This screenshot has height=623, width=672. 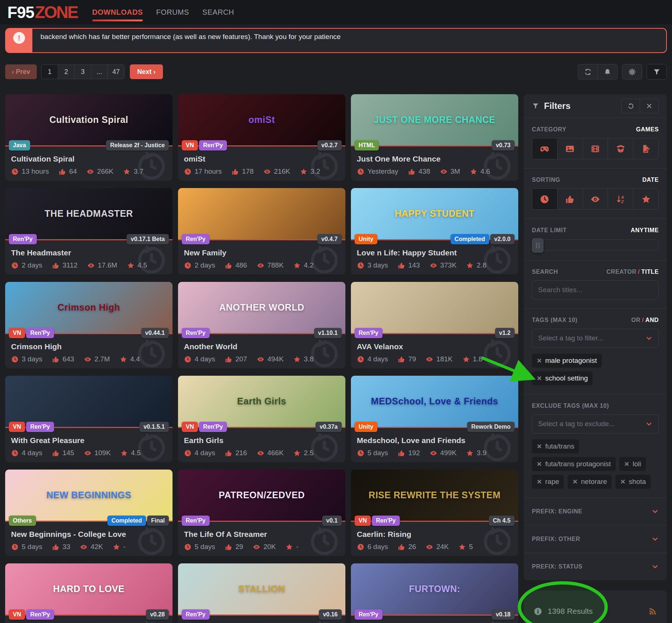 What do you see at coordinates (435, 325) in the screenshot?
I see `game-card: Ren'Py v1.2 AVA Velanox 4 days 79 181K 1…` at bounding box center [435, 325].